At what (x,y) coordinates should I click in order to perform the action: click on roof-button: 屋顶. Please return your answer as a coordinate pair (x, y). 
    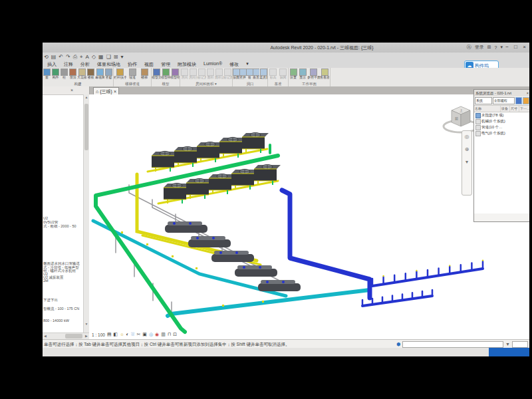
    Looking at the image, I should click on (73, 74).